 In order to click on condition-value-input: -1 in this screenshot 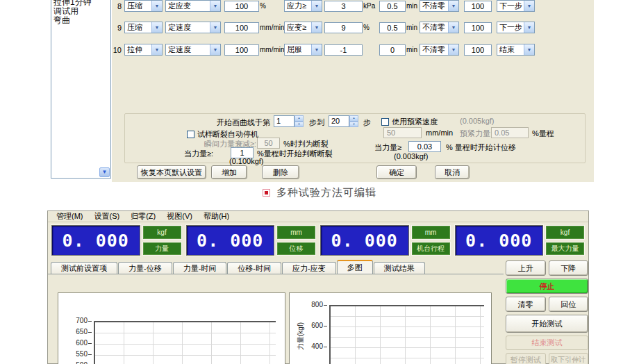, I will do `click(343, 50)`.